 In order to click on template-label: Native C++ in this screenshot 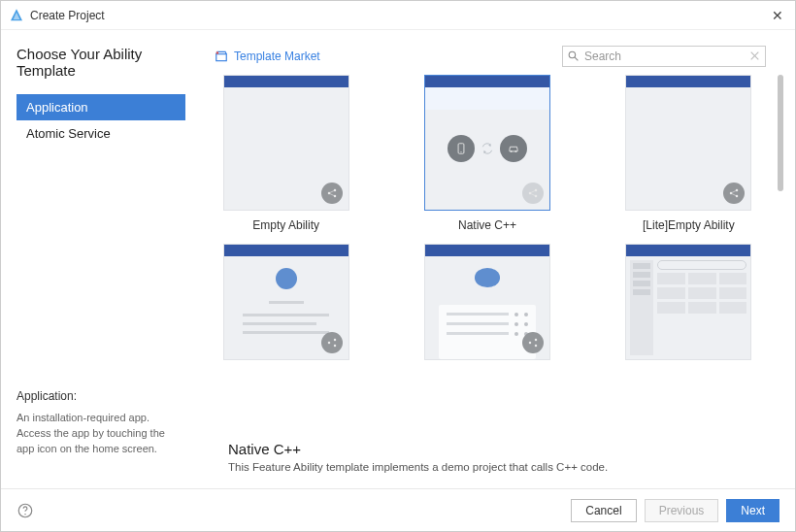, I will do `click(487, 225)`.